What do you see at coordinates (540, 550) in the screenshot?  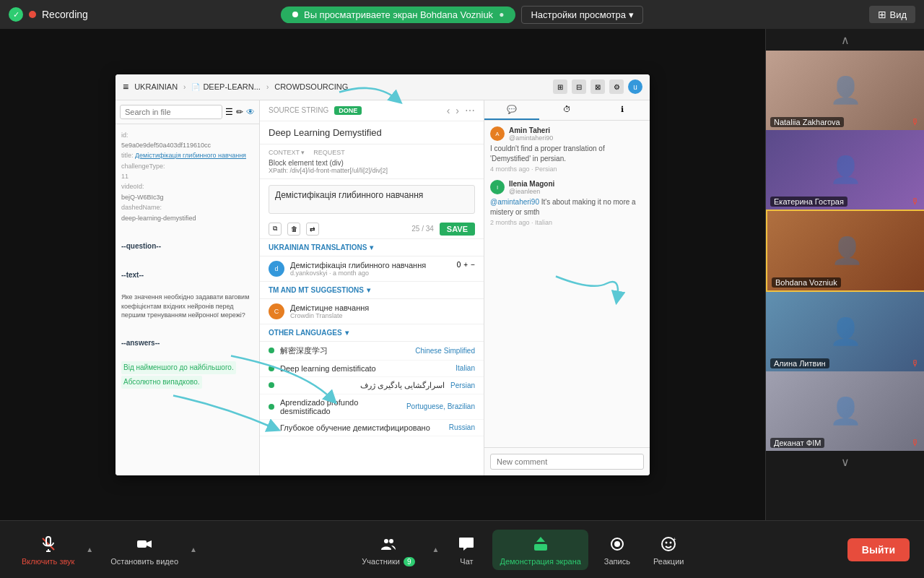 I see `share-button: Демонстрация экрана` at bounding box center [540, 550].